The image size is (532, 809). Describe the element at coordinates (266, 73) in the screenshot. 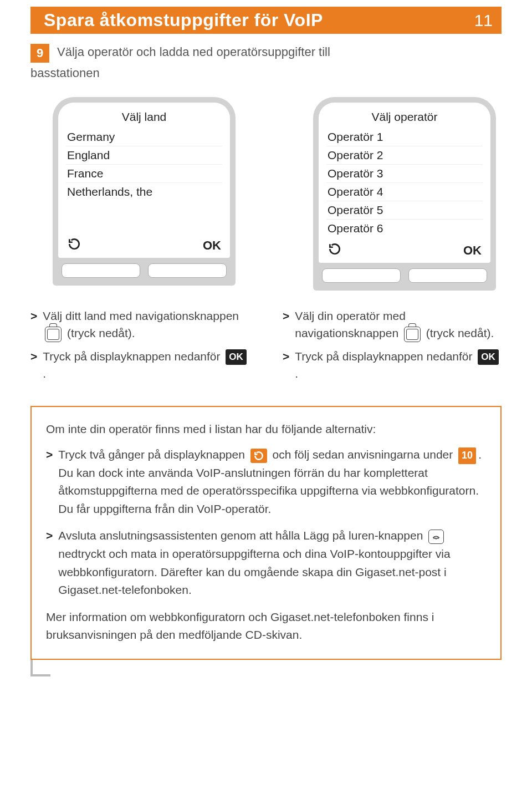

I see `step-text-line2: basstationen` at that location.